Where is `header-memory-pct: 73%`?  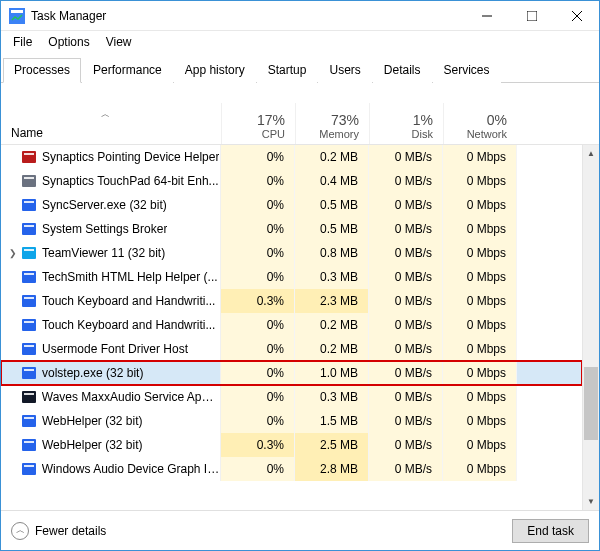 header-memory-pct: 73% is located at coordinates (345, 120).